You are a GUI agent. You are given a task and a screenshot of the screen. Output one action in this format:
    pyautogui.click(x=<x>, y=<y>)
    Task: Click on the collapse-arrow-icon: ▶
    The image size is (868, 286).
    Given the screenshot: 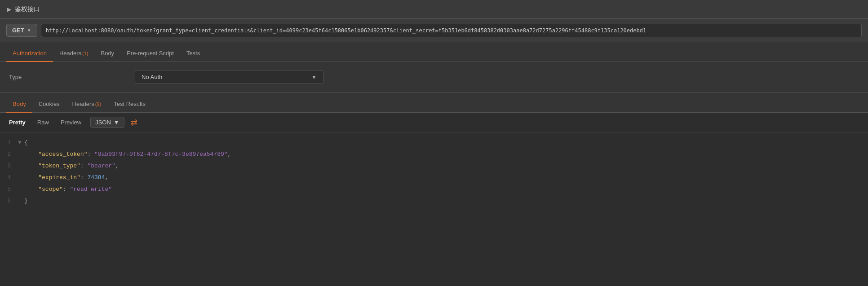 What is the action you would take?
    pyautogui.click(x=9, y=9)
    